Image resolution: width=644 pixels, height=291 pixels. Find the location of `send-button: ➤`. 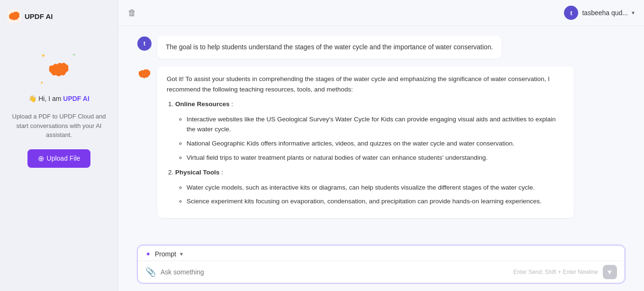

send-button: ➤ is located at coordinates (610, 272).